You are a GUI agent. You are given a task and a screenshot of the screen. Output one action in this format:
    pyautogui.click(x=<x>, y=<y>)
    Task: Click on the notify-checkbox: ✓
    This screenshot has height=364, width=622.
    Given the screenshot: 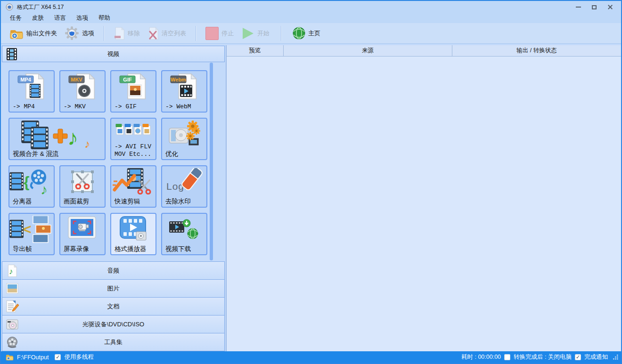 What is the action you would take?
    pyautogui.click(x=578, y=357)
    